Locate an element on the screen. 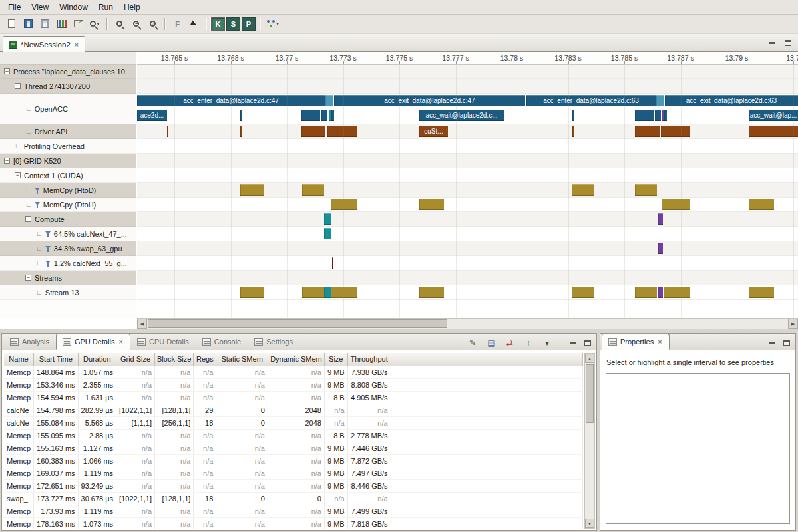 The width and height of the screenshot is (798, 532). new-session-button is located at coordinates (12, 24).